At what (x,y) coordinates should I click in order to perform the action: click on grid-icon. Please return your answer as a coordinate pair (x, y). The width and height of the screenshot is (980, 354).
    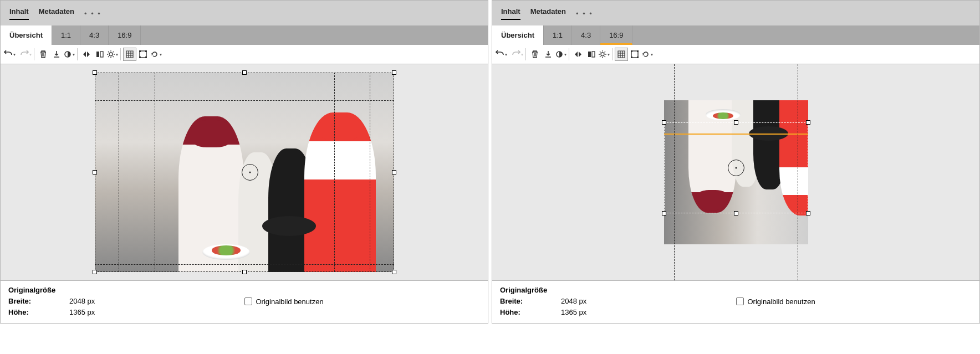
    Looking at the image, I should click on (621, 54).